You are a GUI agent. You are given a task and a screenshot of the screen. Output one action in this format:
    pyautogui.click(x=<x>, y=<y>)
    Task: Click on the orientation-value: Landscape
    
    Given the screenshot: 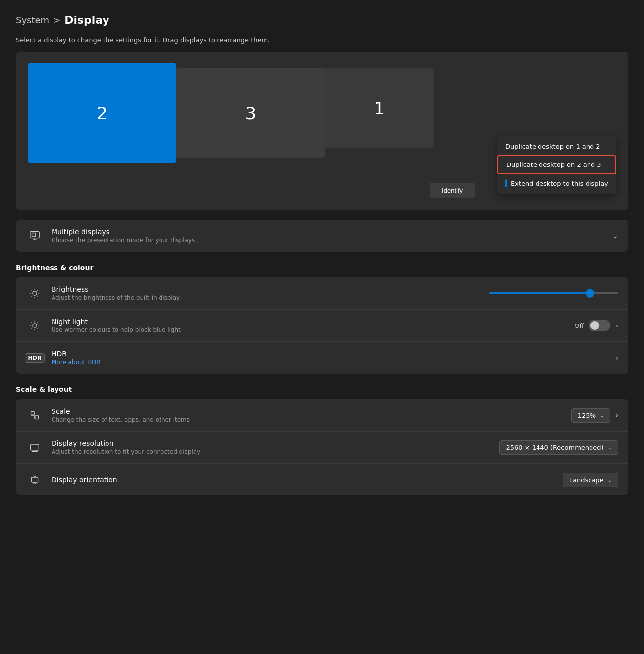 What is the action you would take?
    pyautogui.click(x=587, y=480)
    